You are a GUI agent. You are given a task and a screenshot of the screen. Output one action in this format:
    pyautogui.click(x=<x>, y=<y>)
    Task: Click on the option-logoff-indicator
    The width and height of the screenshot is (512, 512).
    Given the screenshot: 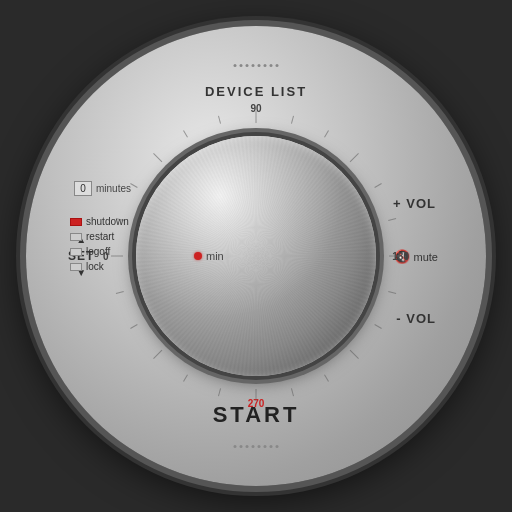 What is the action you would take?
    pyautogui.click(x=76, y=252)
    